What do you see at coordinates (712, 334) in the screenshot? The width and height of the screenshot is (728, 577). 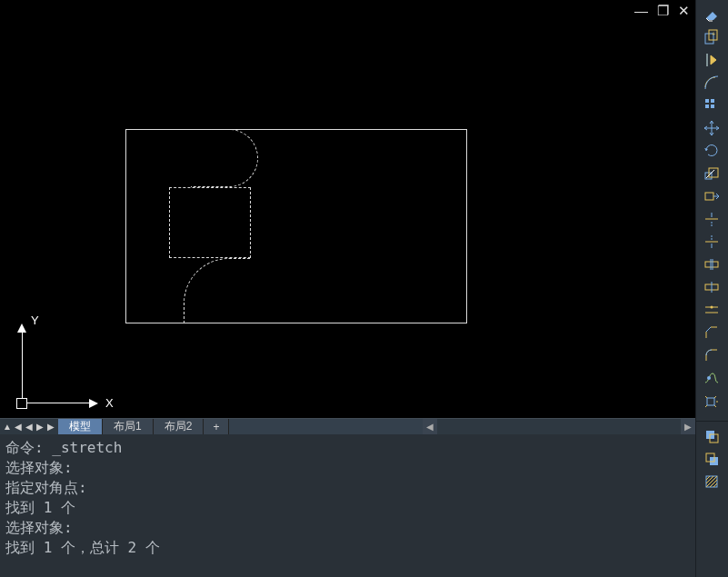 I see `chamfer-icon` at bounding box center [712, 334].